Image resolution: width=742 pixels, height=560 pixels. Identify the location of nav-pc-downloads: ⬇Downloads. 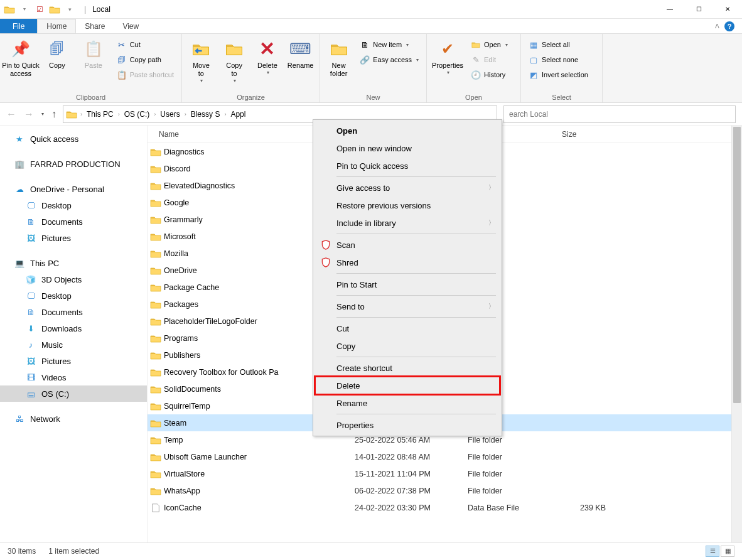
(73, 328).